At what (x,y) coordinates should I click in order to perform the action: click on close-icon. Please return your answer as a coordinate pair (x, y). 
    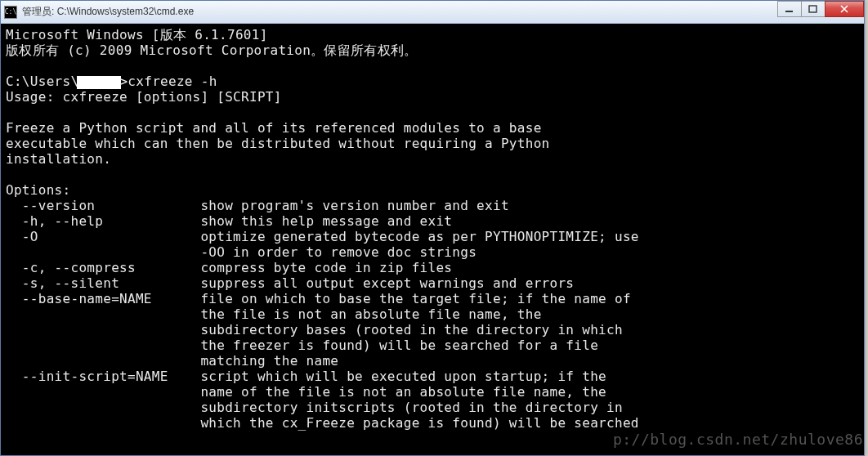
    Looking at the image, I should click on (844, 9).